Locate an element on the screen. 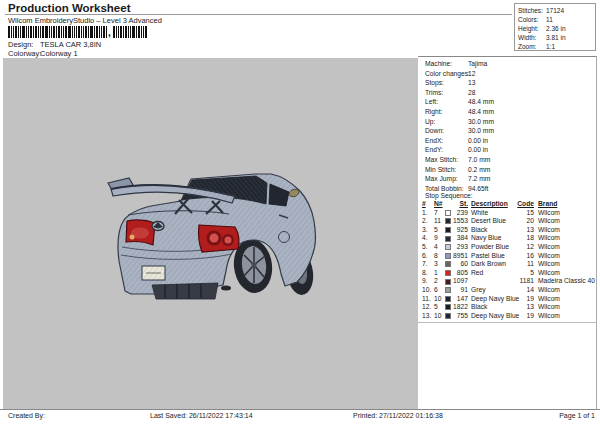 The image size is (600, 424). footer-divider is located at coordinates (300, 410).